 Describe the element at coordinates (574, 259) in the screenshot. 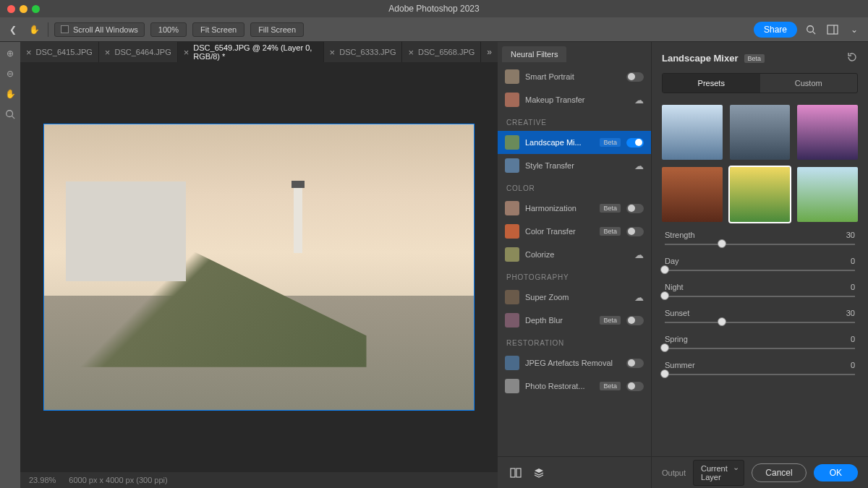

I see `filter-list: Smart PortraitMakeup Transfer☁CREATIVELa…` at that location.